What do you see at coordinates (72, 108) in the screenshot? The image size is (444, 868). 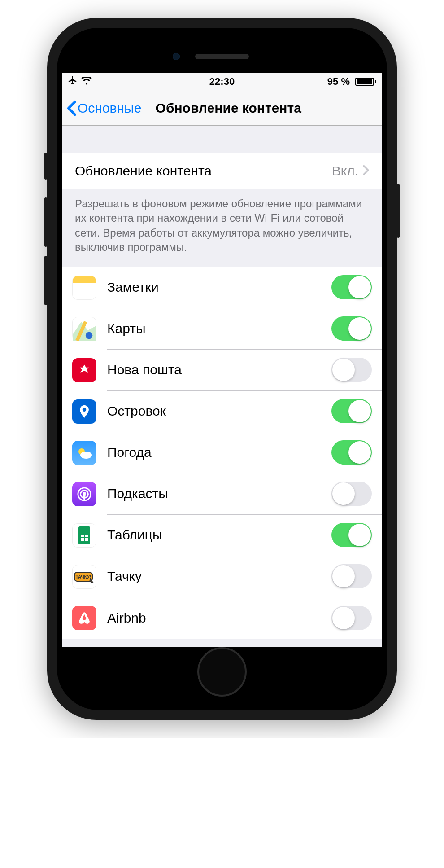 I see `chevron-left-icon` at bounding box center [72, 108].